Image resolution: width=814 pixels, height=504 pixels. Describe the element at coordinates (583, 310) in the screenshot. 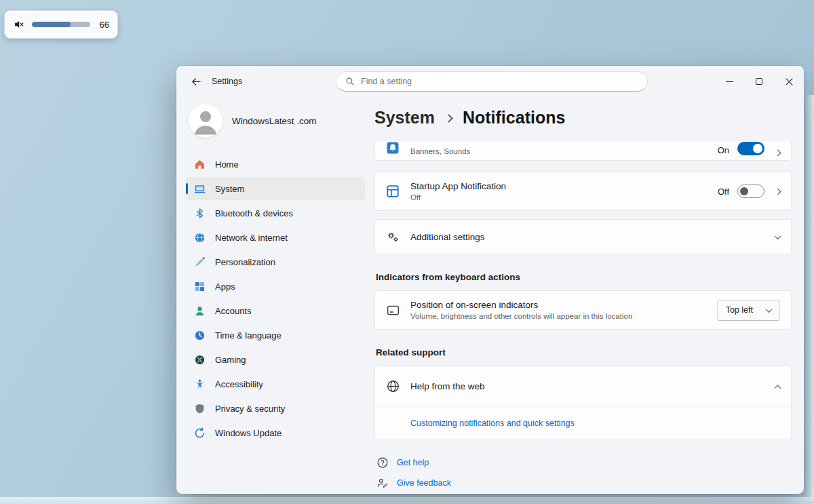

I see `position-indicators-card: Position of on-screen indicators Volume,…` at that location.